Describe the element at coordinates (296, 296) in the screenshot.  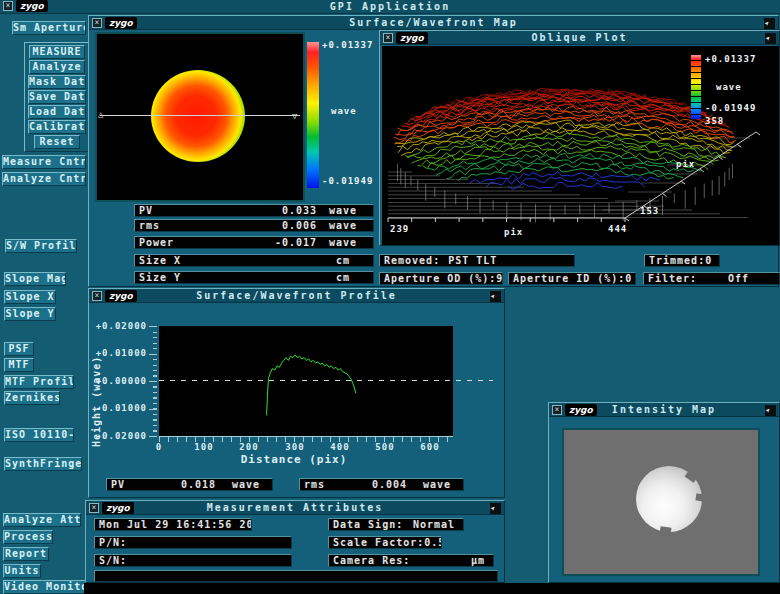
I see `profile-titlebar: zygo Surface/Wavefront Profile` at that location.